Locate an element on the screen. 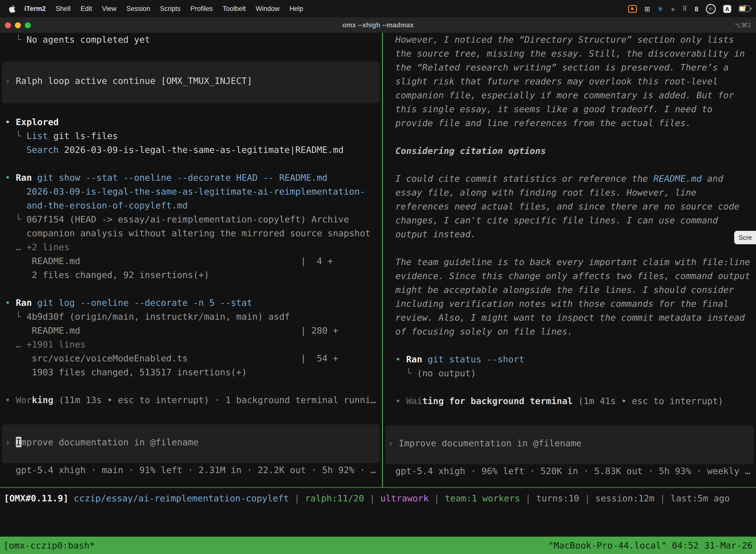 The image size is (756, 554). text-segment: README.md is located at coordinates (678, 178).